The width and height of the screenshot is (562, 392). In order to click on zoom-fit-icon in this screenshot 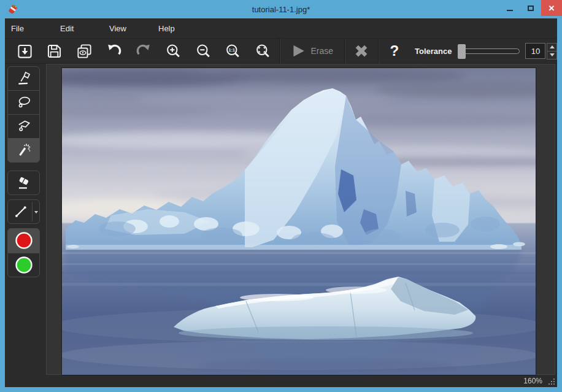, I will do `click(263, 52)`.